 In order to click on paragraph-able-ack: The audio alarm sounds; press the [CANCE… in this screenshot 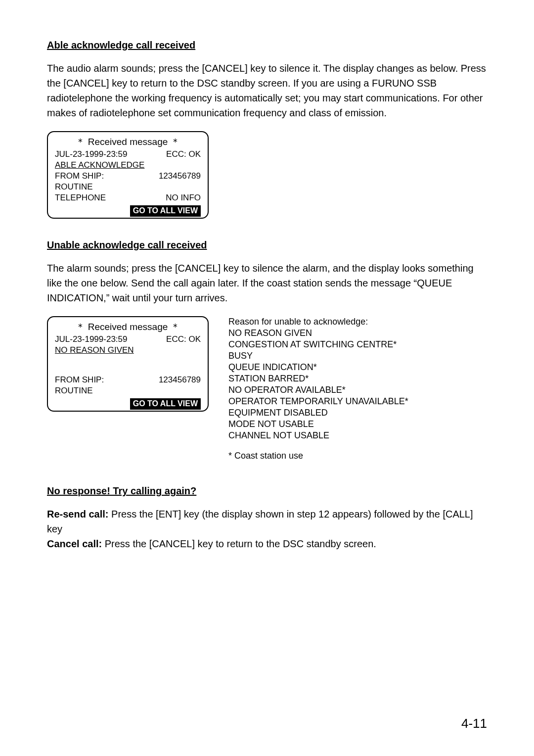, I will do `click(267, 91)`.